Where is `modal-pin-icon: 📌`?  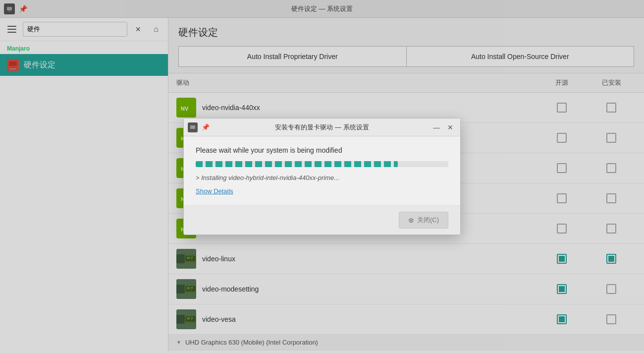
modal-pin-icon: 📌 is located at coordinates (206, 127).